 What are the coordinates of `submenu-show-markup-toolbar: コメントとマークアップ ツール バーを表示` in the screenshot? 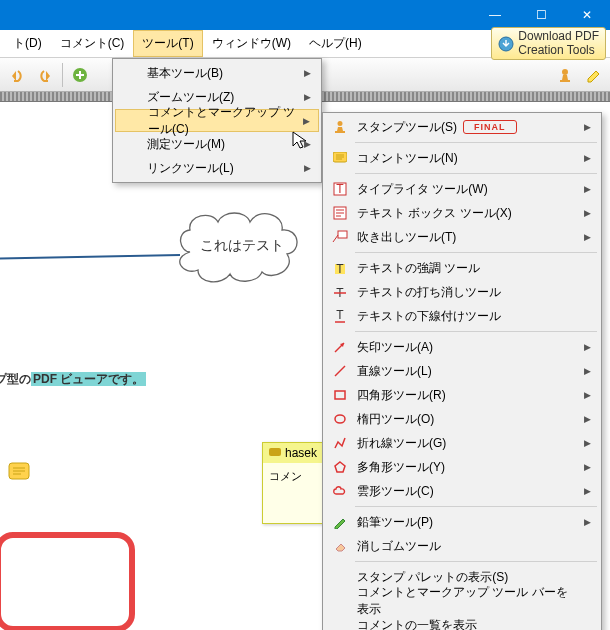 It's located at (462, 601).